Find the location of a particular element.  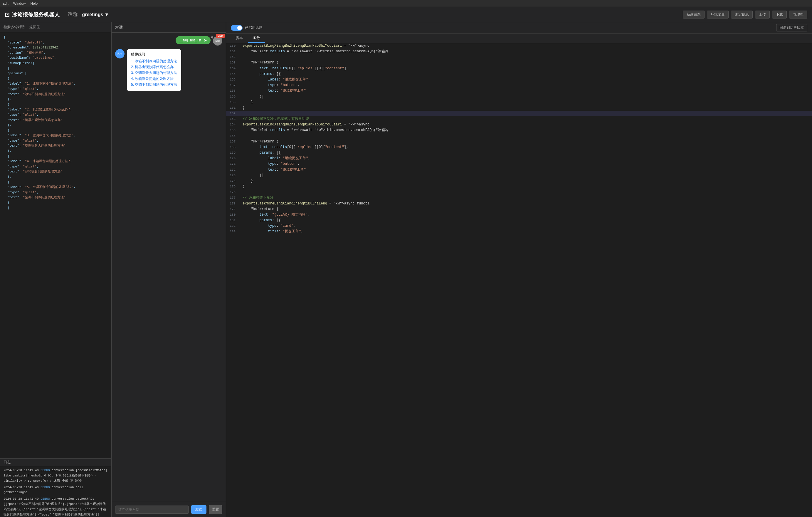

guess-bubble: 猜你想问 1. 冰箱不制冷问题的处理方法2. 机器出现故障代码怎么办3. 空调噪… is located at coordinates (154, 70).